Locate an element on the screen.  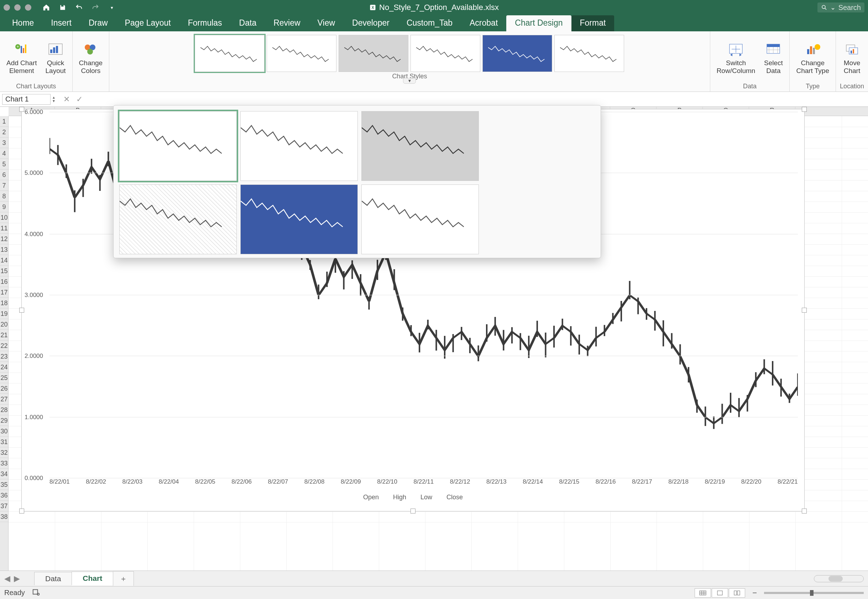
search-box: ⌄ Search is located at coordinates (841, 8).